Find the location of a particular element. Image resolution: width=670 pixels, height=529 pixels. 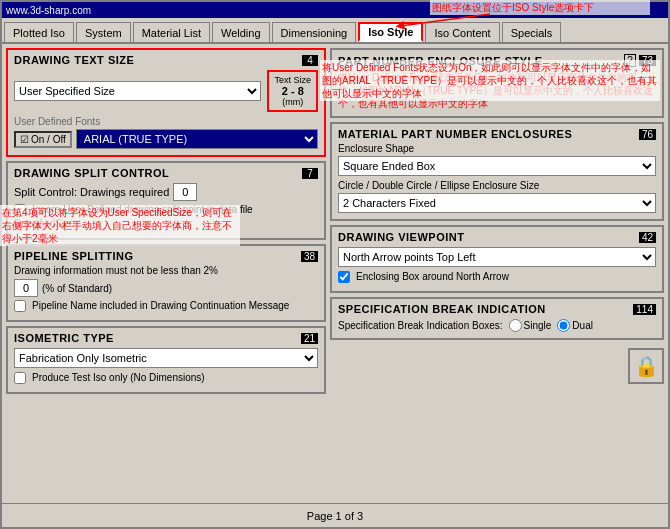

isometric-type-section: ISOMETRIC TYPE 21 Fabrication Only Isome… is located at coordinates (166, 360).